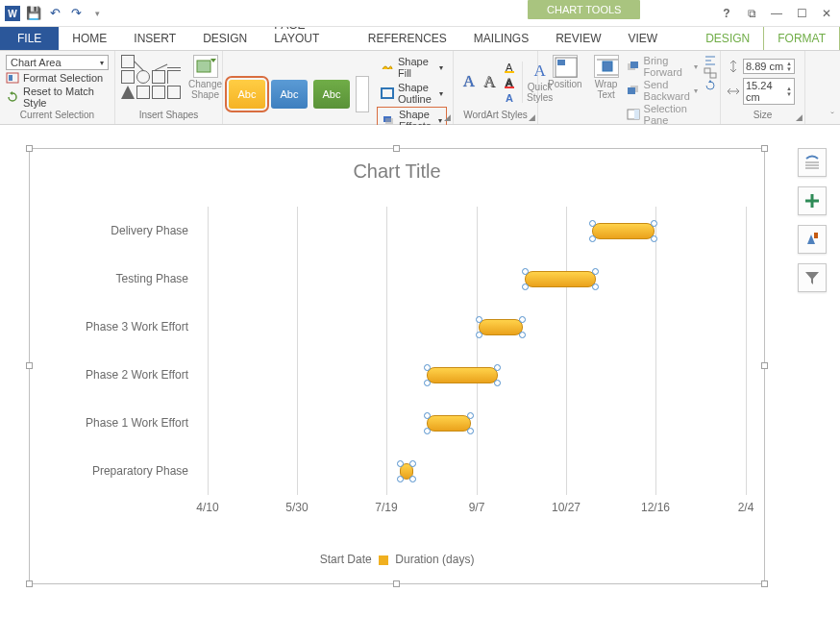 This screenshot has height=617, width=840. Describe the element at coordinates (397, 559) in the screenshot. I see `chart-legend: Start Date Duration (days)` at that location.